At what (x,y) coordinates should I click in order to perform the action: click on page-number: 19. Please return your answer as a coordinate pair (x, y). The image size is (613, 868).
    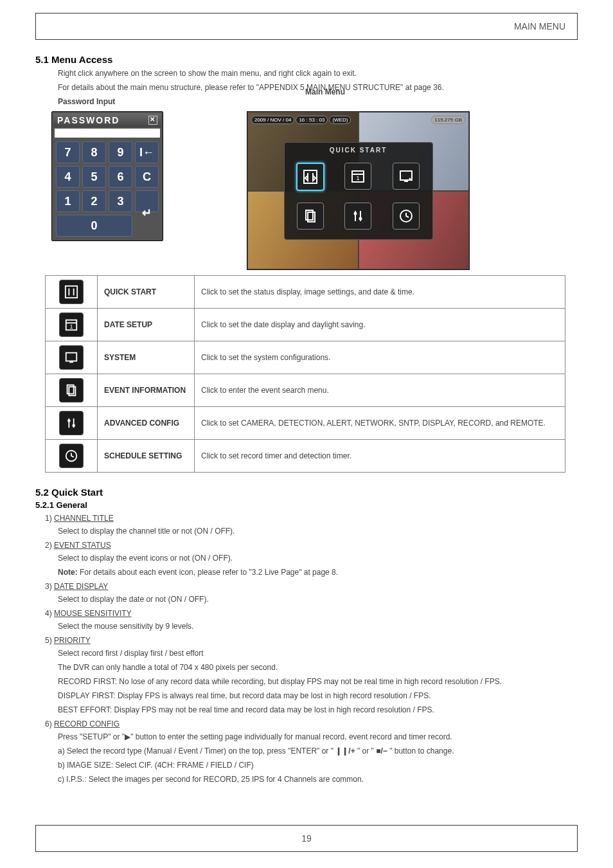
    Looking at the image, I should click on (306, 838).